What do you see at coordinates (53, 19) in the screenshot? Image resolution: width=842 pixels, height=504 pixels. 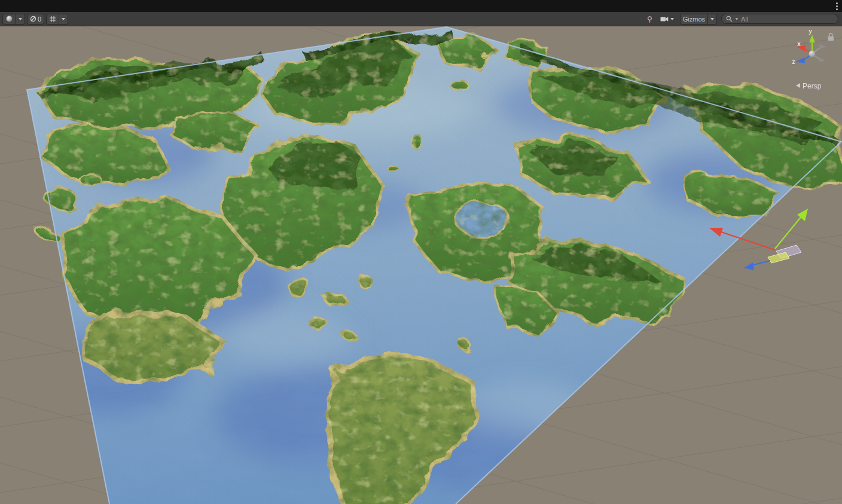 I see `grid-icon` at bounding box center [53, 19].